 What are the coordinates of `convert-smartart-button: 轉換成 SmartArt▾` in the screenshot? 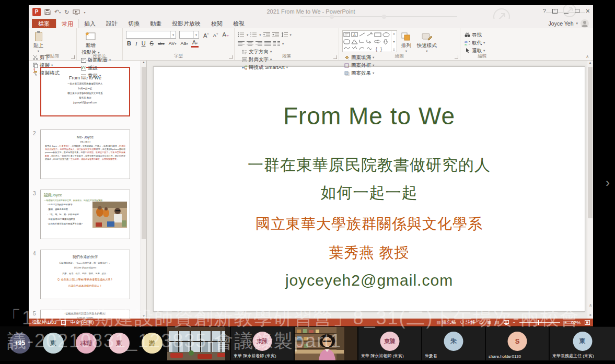 It's located at (265, 67).